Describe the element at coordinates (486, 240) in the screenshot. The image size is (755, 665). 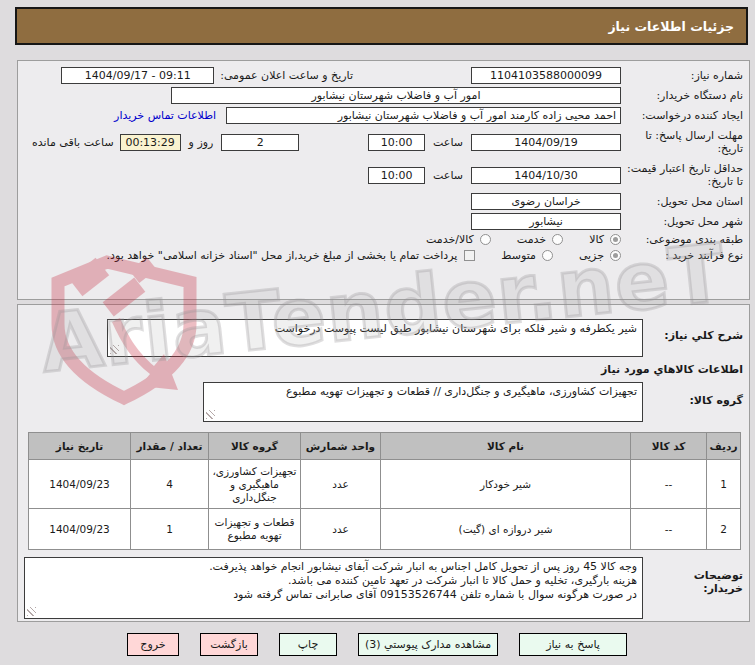
I see `radio-goods-service` at that location.